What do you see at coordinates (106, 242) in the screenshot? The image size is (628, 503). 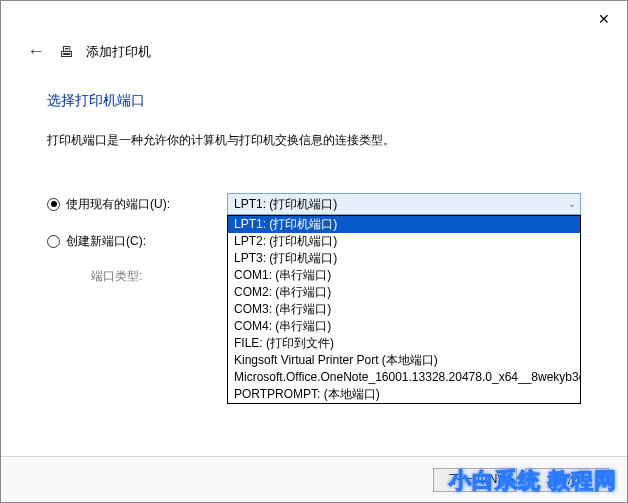 I see `radio-create-new-label: 创建新端口(C):` at bounding box center [106, 242].